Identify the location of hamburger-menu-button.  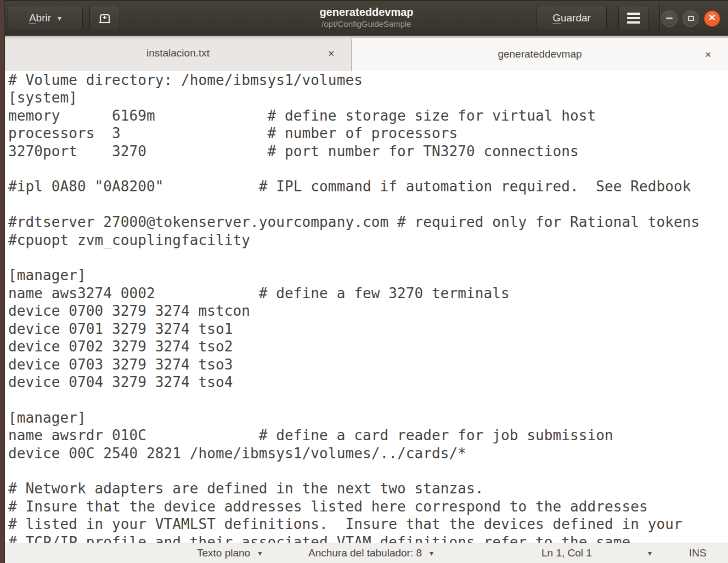
(634, 18).